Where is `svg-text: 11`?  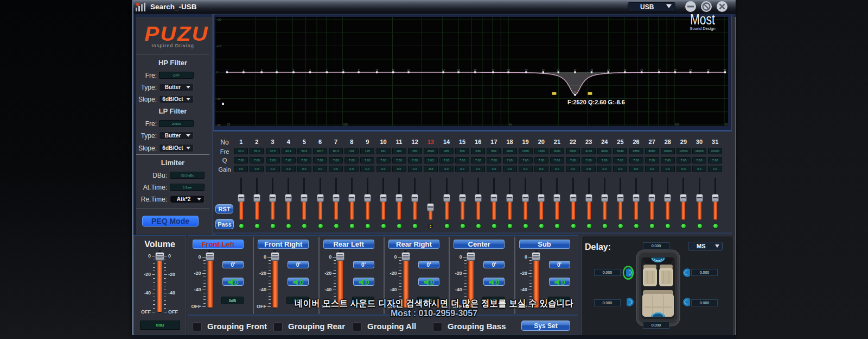 svg-text: 11 is located at coordinates (394, 70).